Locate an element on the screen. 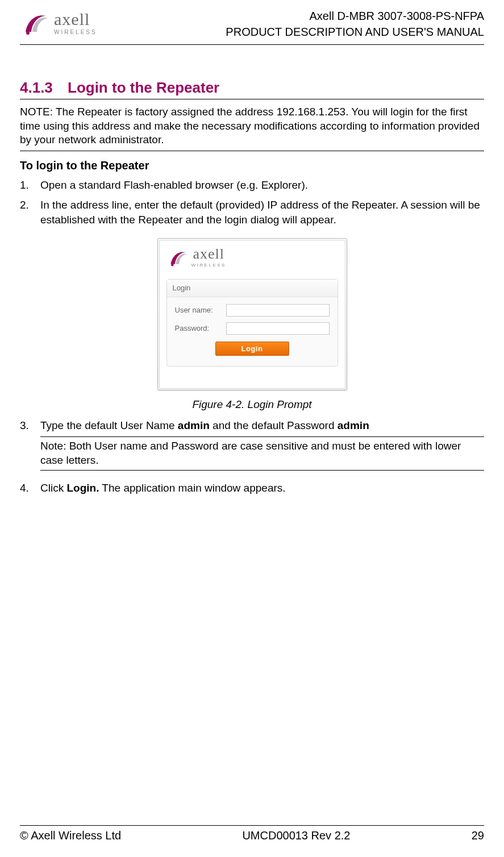 The image size is (504, 857). login-dialog: axell WIRELESS Login User name: is located at coordinates (252, 314).